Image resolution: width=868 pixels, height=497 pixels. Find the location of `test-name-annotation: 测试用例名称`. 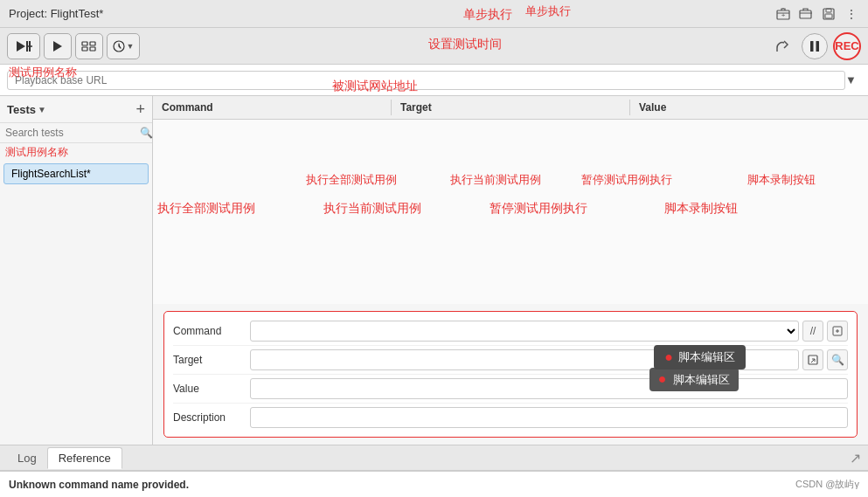

test-name-annotation: 测试用例名称 is located at coordinates (76, 152).